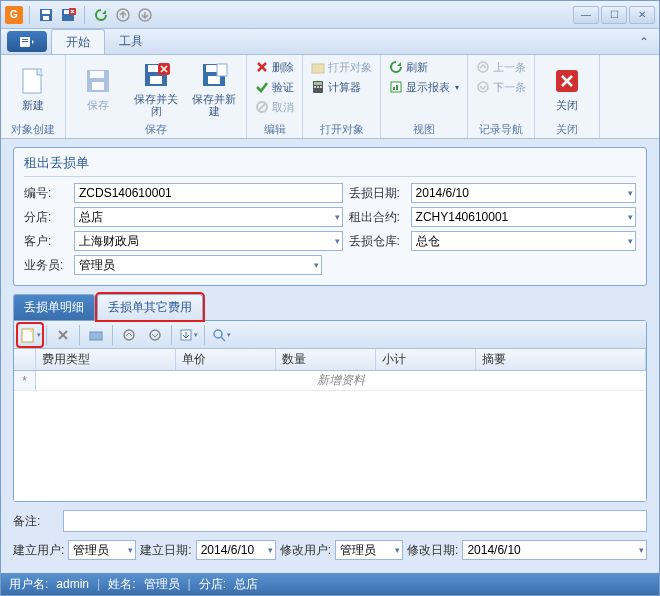 This screenshot has height=596, width=660. I want to click on qat-save-close-icon, so click(68, 15).